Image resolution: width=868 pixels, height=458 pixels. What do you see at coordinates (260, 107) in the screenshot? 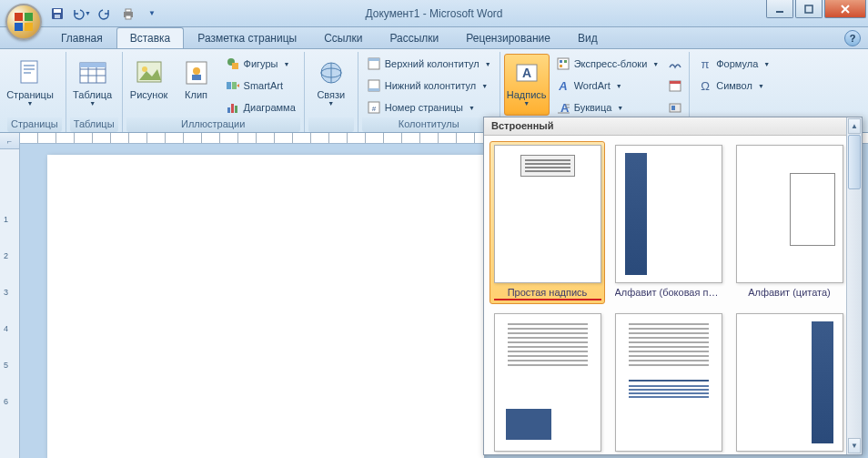
I see `chart-button: Диаграмма` at bounding box center [260, 107].